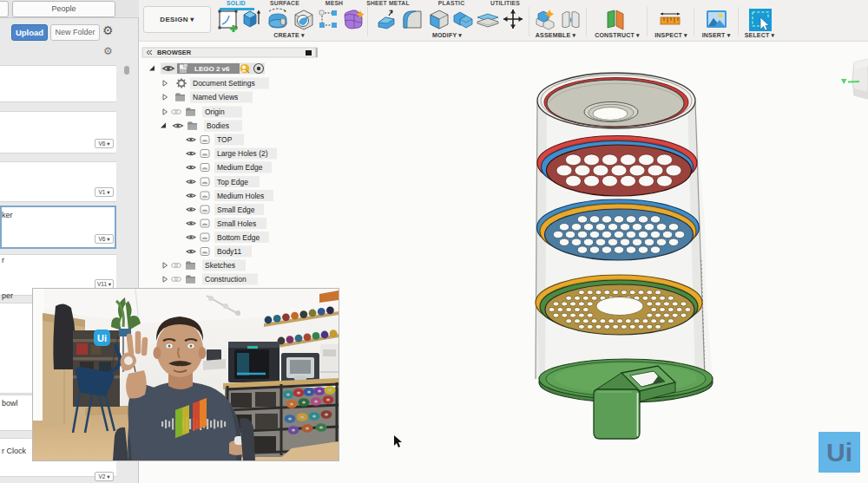 This screenshot has height=483, width=868. Describe the element at coordinates (226, 279) in the screenshot. I see `svg-text: Construction` at that location.